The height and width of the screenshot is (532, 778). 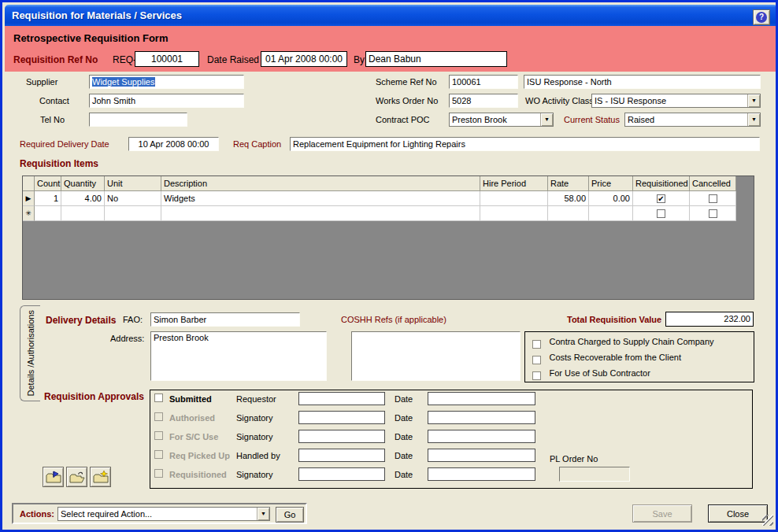 I want to click on req-number-field: 100001, so click(x=167, y=59).